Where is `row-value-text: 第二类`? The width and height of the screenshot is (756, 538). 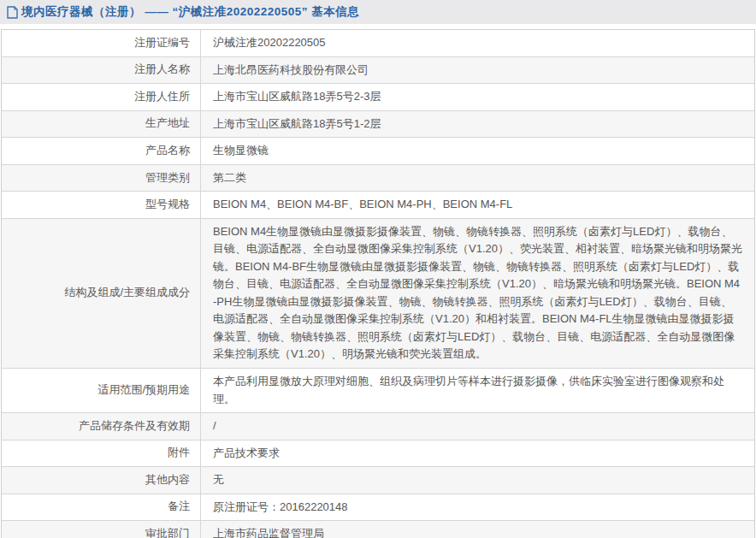 row-value-text: 第二类 is located at coordinates (477, 178).